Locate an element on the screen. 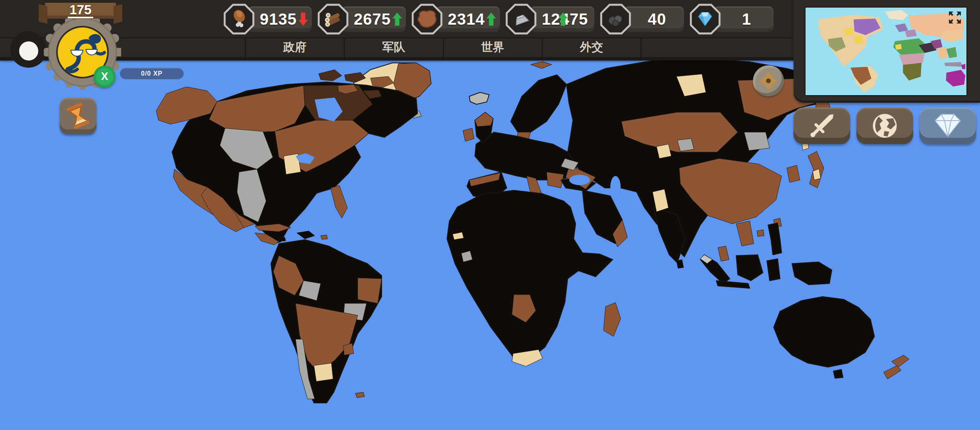 The width and height of the screenshot is (980, 430). xp-text: 0/0 XP is located at coordinates (152, 74).